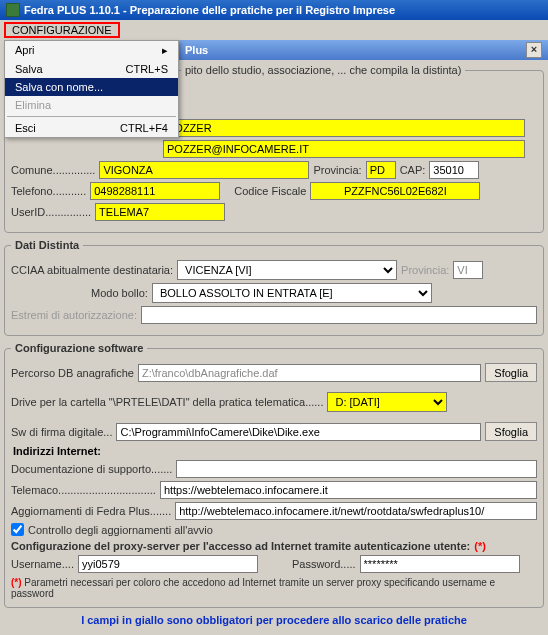 The image size is (548, 635). I want to click on sw-firma-input, so click(298, 432).